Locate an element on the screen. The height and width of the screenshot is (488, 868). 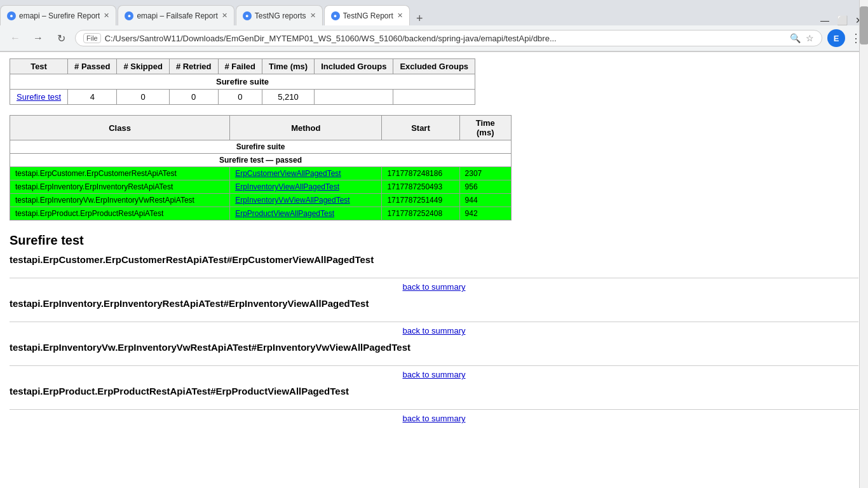
tab-close-3: ✕ is located at coordinates (313, 15).